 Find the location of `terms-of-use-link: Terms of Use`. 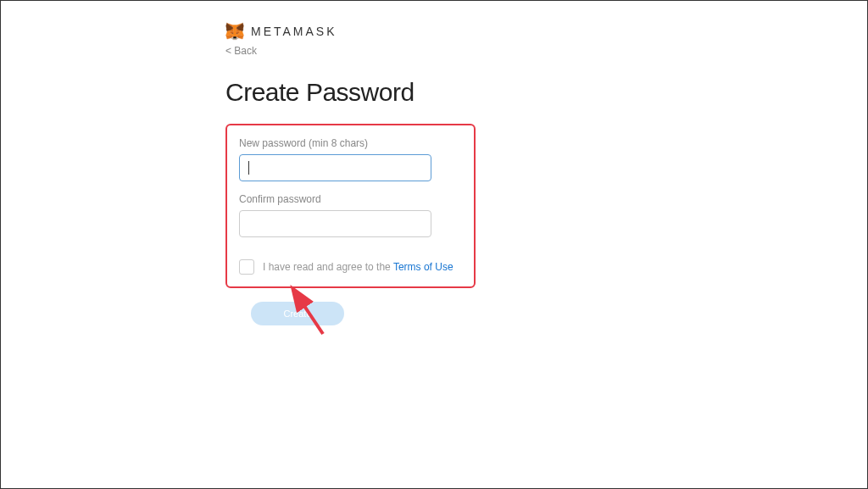

terms-of-use-link: Terms of Use is located at coordinates (424, 267).